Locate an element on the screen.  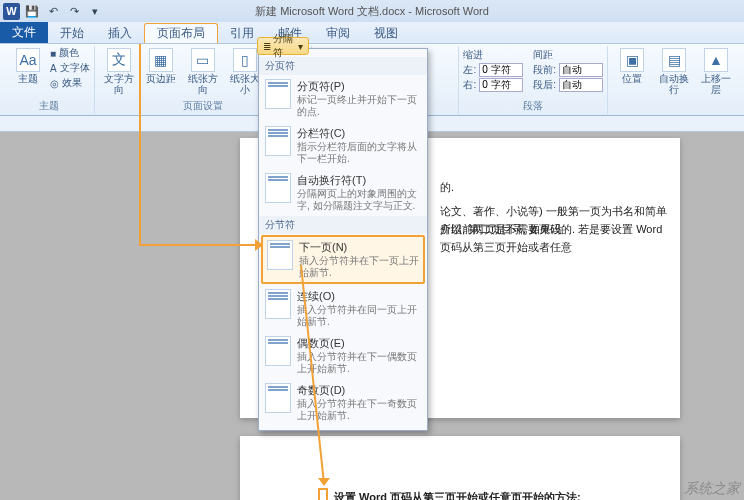
tab-insert: 插入 is located at coordinates (120, 33).